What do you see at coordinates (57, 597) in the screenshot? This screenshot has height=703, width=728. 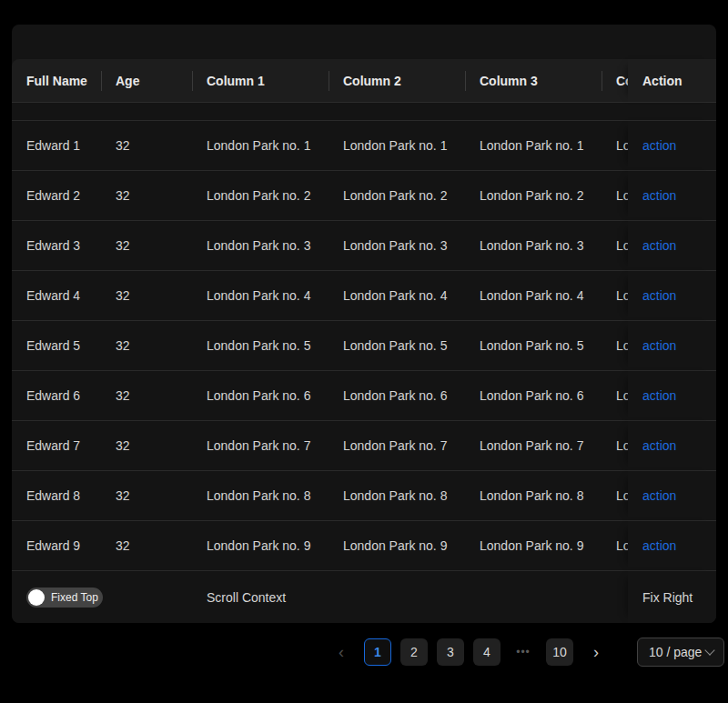 I see `fixed-top-switch-cell: Fixed Top` at bounding box center [57, 597].